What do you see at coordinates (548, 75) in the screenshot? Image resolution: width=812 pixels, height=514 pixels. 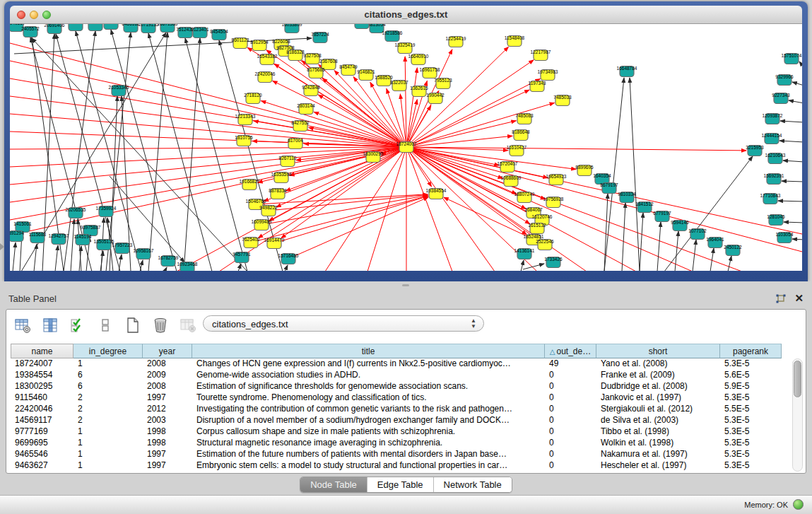 I see `graph-node: 19734983` at bounding box center [548, 75].